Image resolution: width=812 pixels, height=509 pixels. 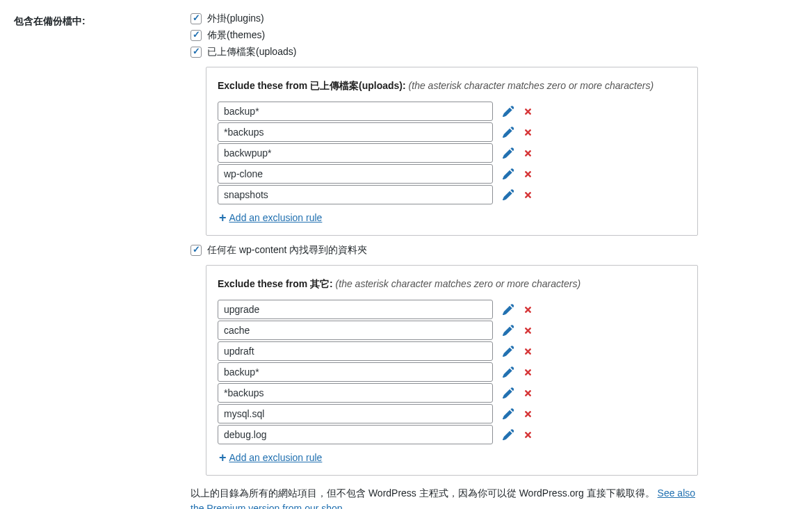 What do you see at coordinates (196, 250) in the screenshot?
I see `checkbox-wpcontent` at bounding box center [196, 250].